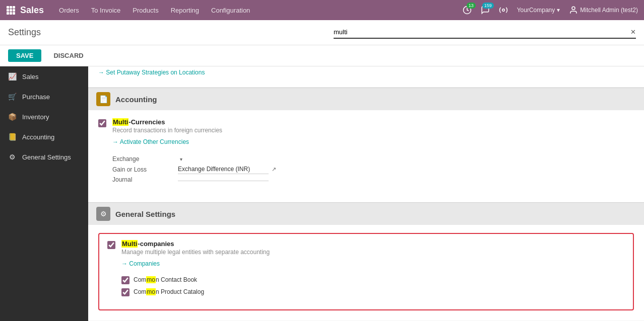 The image size is (644, 321). What do you see at coordinates (69, 10) in the screenshot?
I see `nav-orders: Orders` at bounding box center [69, 10].